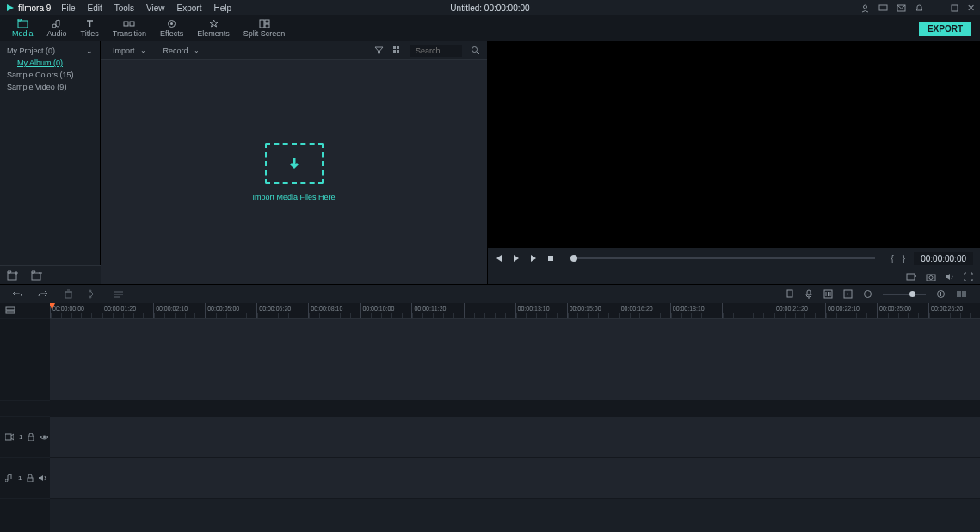 The width and height of the screenshot is (980, 532). What do you see at coordinates (22, 28) in the screenshot?
I see `tab-media: Media` at bounding box center [22, 28].